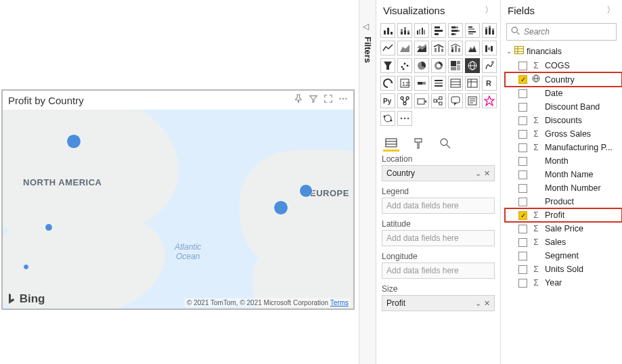  What do you see at coordinates (405, 83) in the screenshot?
I see `viz-type-icon: 123` at bounding box center [405, 83].